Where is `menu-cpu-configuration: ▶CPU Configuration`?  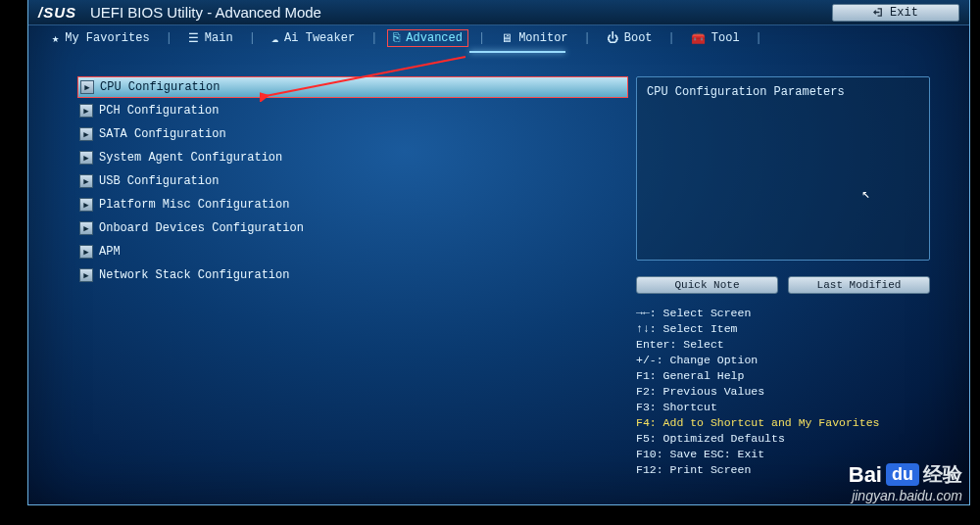
menu-cpu-configuration: ▶CPU Configuration is located at coordinates (353, 87).